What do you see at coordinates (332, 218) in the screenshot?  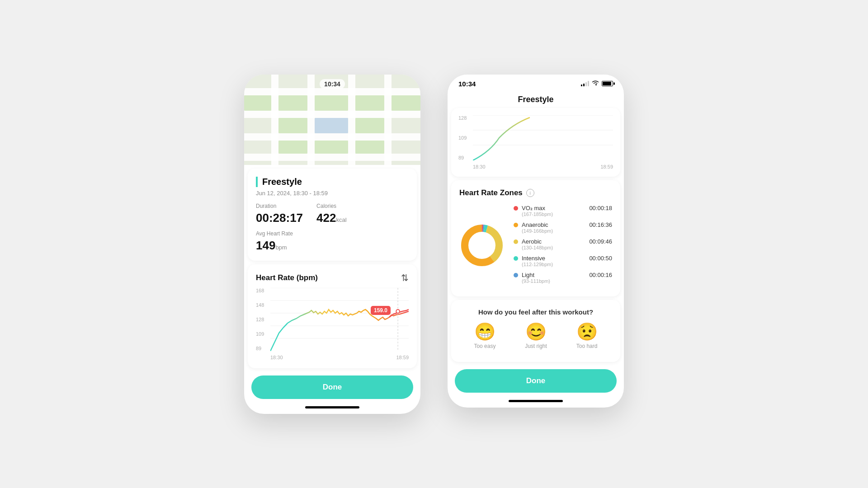 I see `calories-value: 422kcal` at bounding box center [332, 218].